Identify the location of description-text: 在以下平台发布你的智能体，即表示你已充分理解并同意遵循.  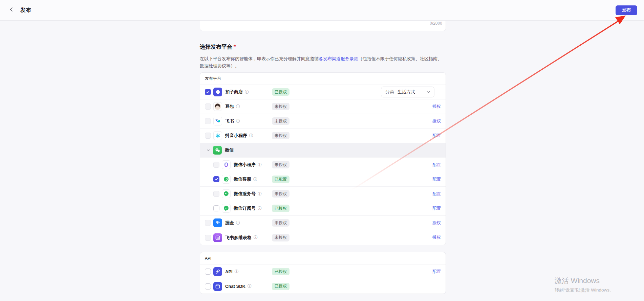
(259, 59).